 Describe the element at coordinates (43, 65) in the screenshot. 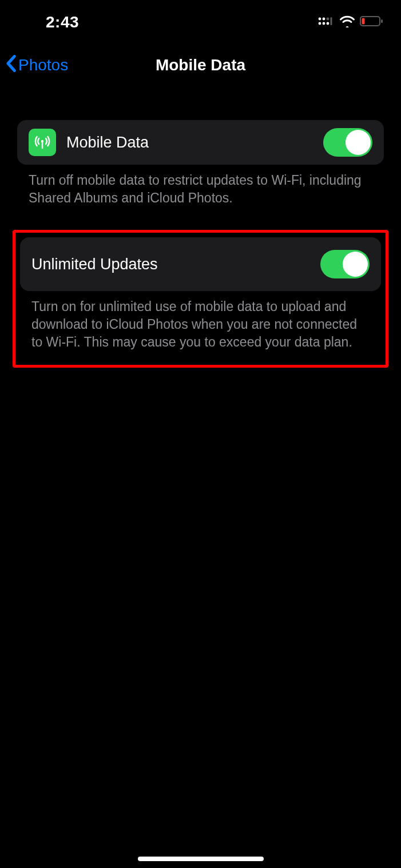

I see `back-label: Photos` at that location.